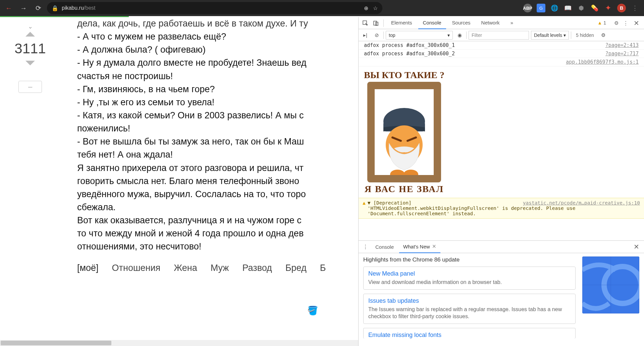  I want to click on upvote-button, so click(30, 34).